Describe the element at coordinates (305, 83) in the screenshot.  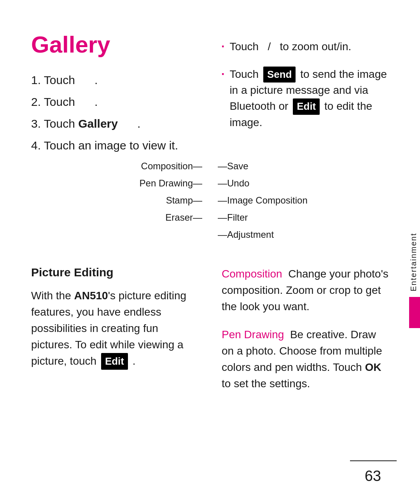
I see `bullet-list: ▪ Touch / to zoom out/in. ▪ Touch Send t…` at that location.